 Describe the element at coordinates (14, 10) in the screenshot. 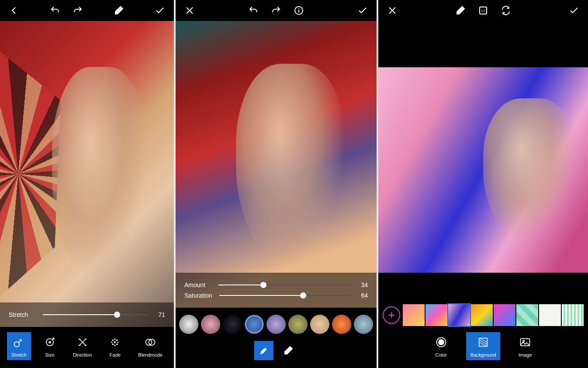

I see `back-icon` at that location.